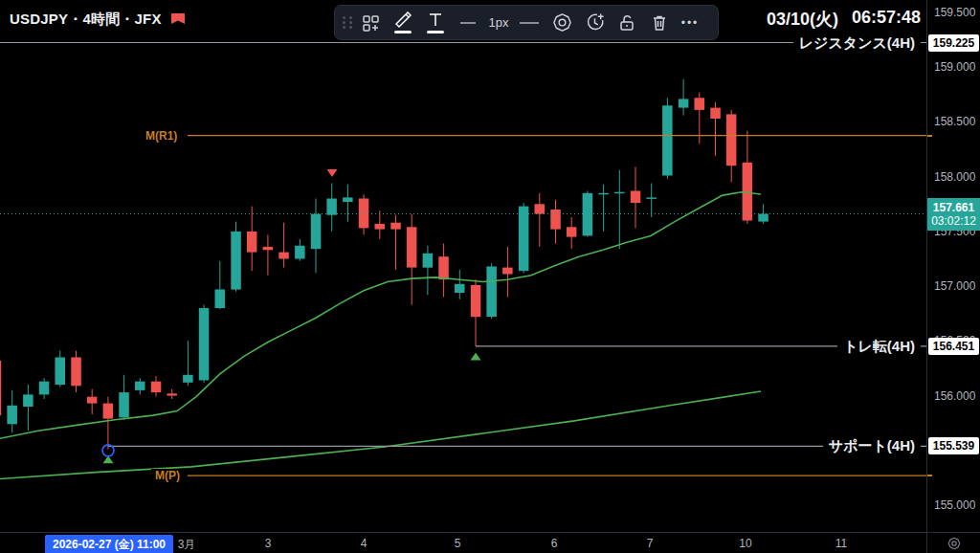  Describe the element at coordinates (955, 396) in the screenshot. I see `price-tick-label: 156.000` at that location.